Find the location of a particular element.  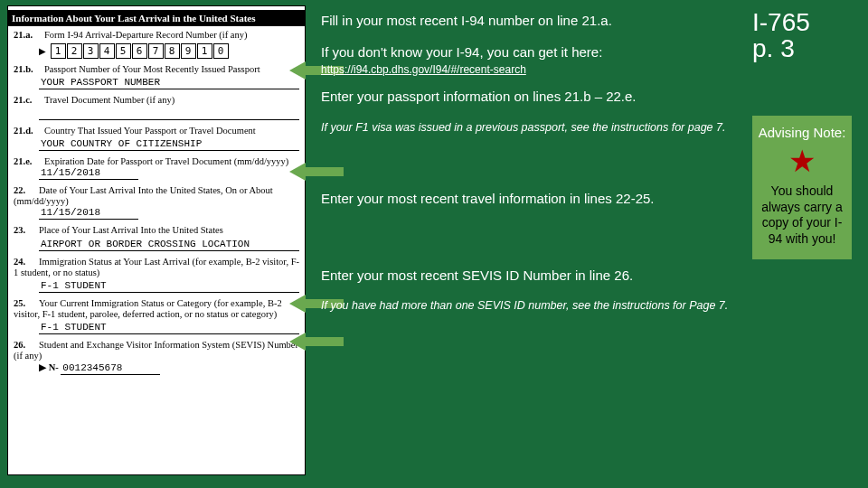

row-21b: 21.b.Passport Number of Your Most Recent… is located at coordinates (156, 77).